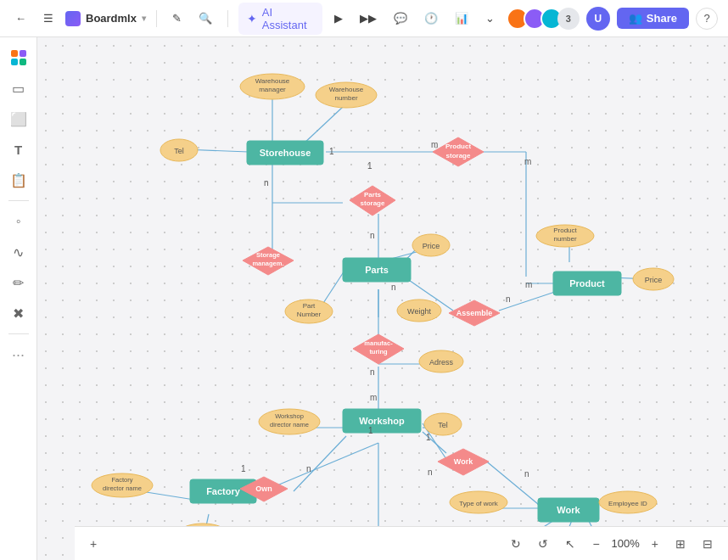 This screenshot has width=728, height=560. Describe the element at coordinates (288, 19) in the screenshot. I see `ai-label: AI Assistant` at that location.